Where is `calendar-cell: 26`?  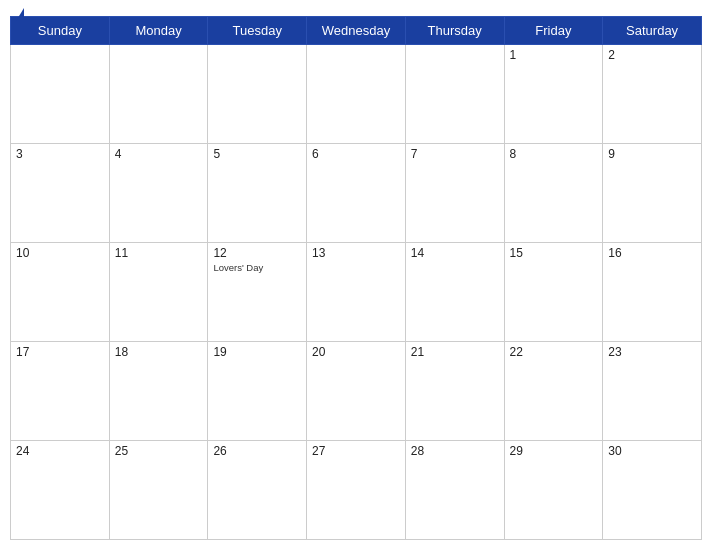
calendar-cell: 26 is located at coordinates (258, 490).